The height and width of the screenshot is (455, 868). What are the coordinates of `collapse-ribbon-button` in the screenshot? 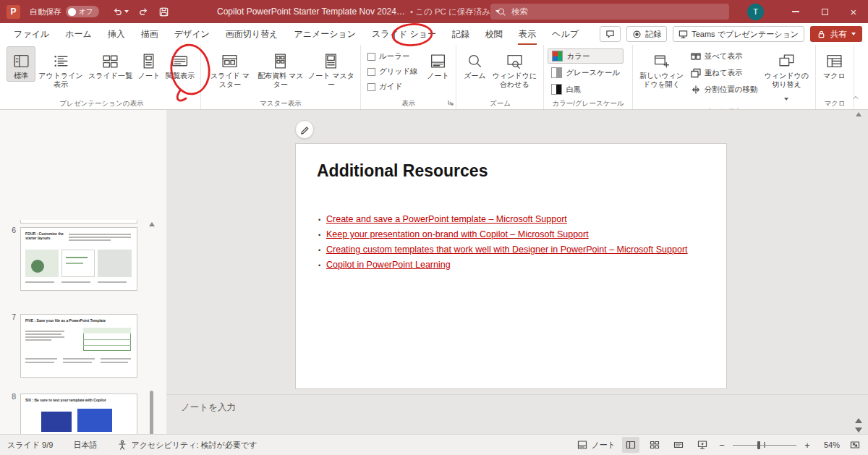 It's located at (856, 98).